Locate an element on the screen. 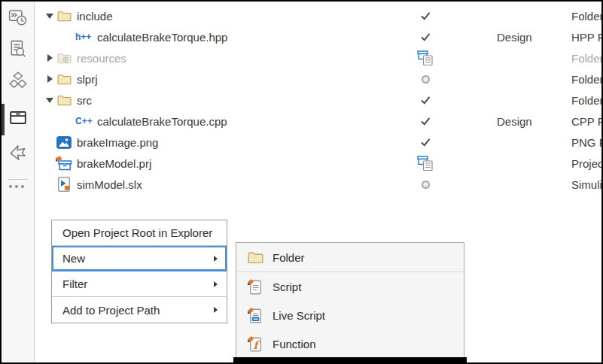 The image size is (603, 364). bottom-edge-bar is located at coordinates (350, 359).